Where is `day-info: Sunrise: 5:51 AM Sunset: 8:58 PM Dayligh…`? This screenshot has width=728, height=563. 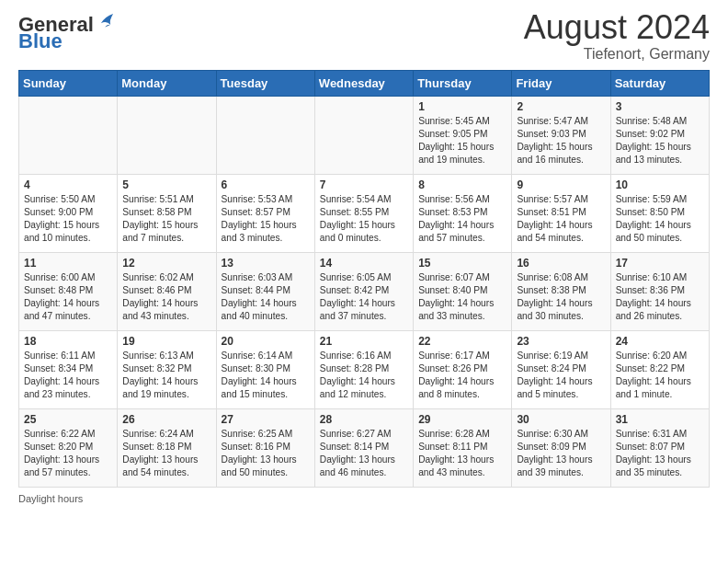
day-info: Sunrise: 5:51 AM Sunset: 8:58 PM Dayligh… is located at coordinates (166, 219).